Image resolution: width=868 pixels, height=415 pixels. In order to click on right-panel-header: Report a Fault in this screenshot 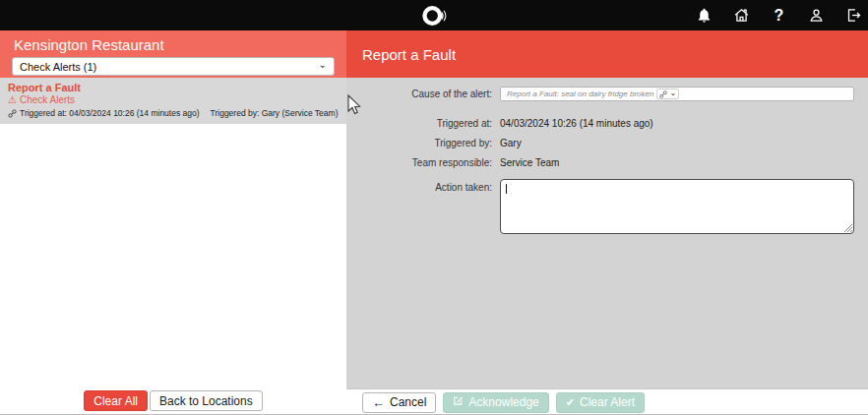, I will do `click(607, 54)`.